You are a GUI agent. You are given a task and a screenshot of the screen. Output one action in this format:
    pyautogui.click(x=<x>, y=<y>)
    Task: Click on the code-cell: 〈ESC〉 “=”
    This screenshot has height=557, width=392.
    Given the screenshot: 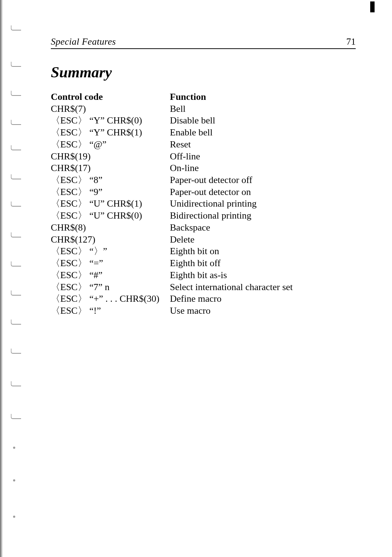 What is the action you would take?
    pyautogui.click(x=107, y=263)
    